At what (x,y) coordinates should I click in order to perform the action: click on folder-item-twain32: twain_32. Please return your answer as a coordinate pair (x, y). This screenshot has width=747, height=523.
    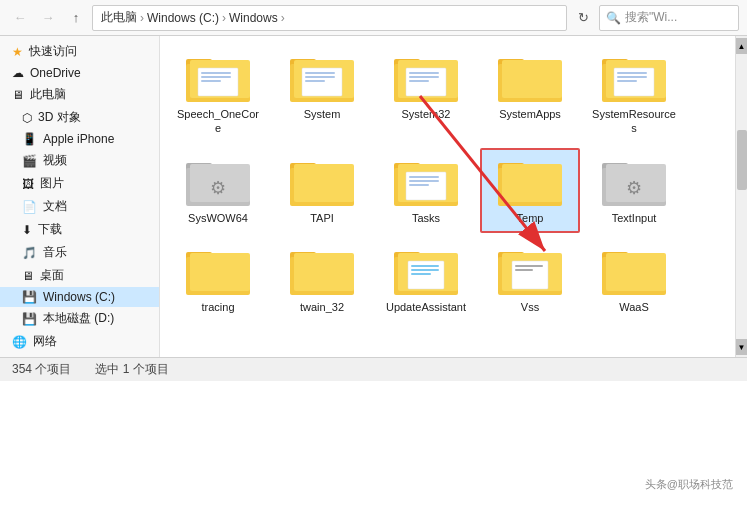
    Looking at the image, I should click on (322, 280).